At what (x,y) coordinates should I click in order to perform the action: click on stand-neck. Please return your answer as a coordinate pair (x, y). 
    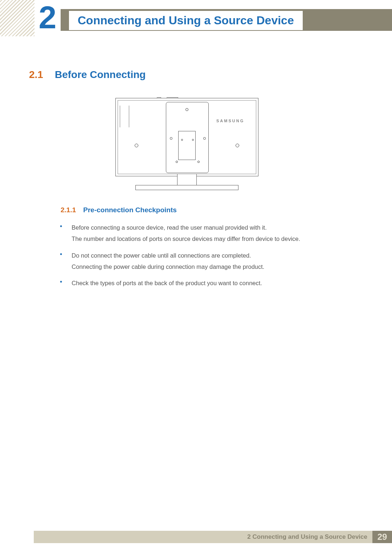
    Looking at the image, I should click on (187, 180).